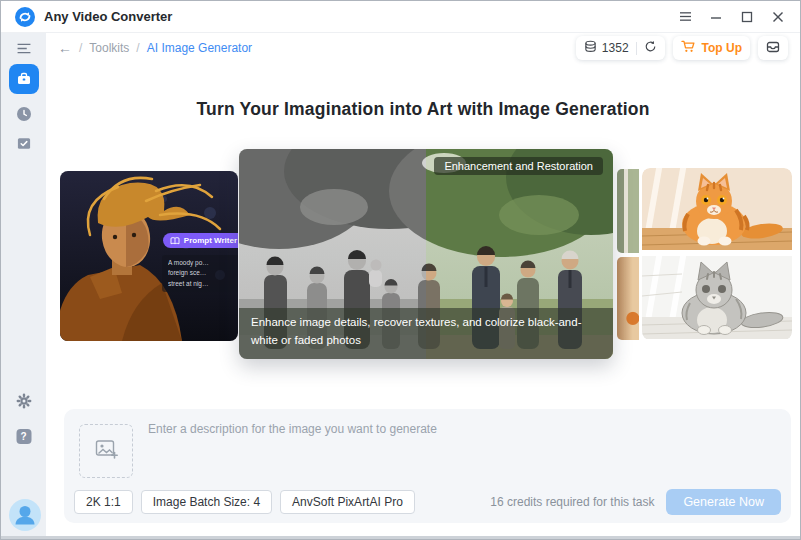  I want to click on history-icon, so click(24, 114).